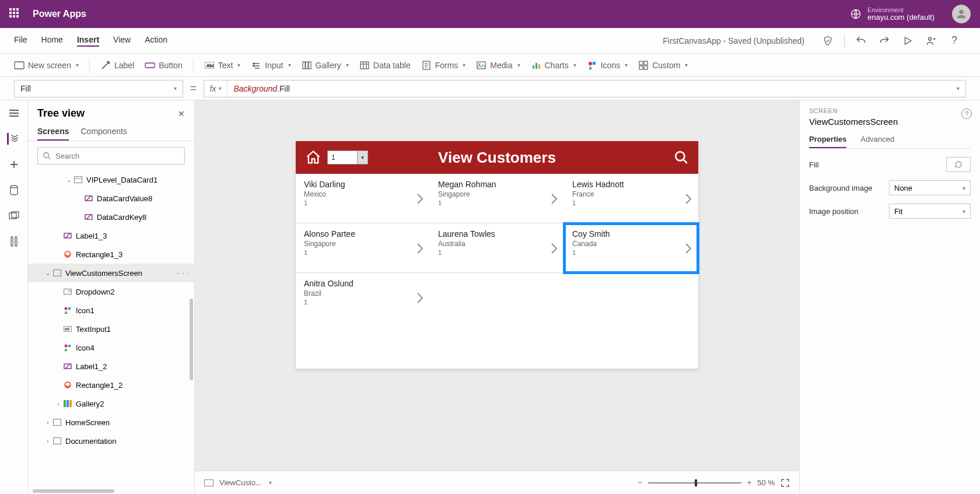  What do you see at coordinates (181, 114) in the screenshot?
I see `close-icon: ✕` at bounding box center [181, 114].